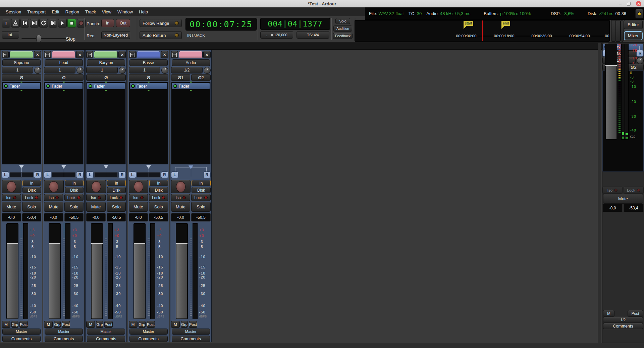  Describe the element at coordinates (599, 193) in the screenshot. I see `vertical-divider` at that location.